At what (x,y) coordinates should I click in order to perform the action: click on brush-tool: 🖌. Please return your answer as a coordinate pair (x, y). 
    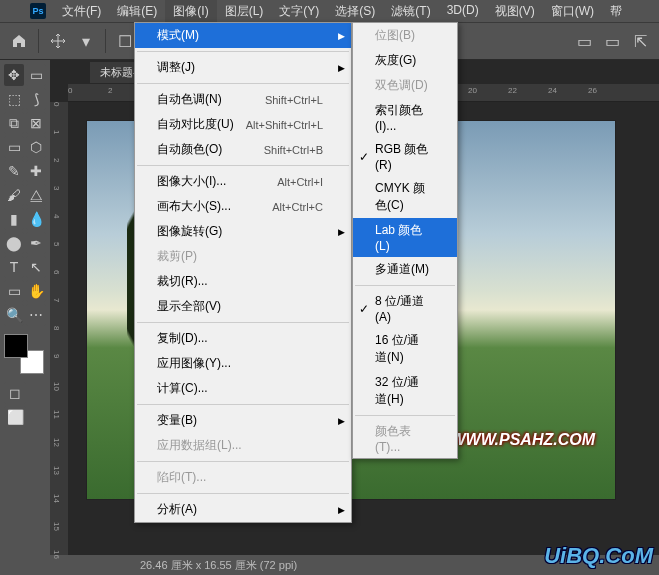
    Looking at the image, I should click on (14, 195).